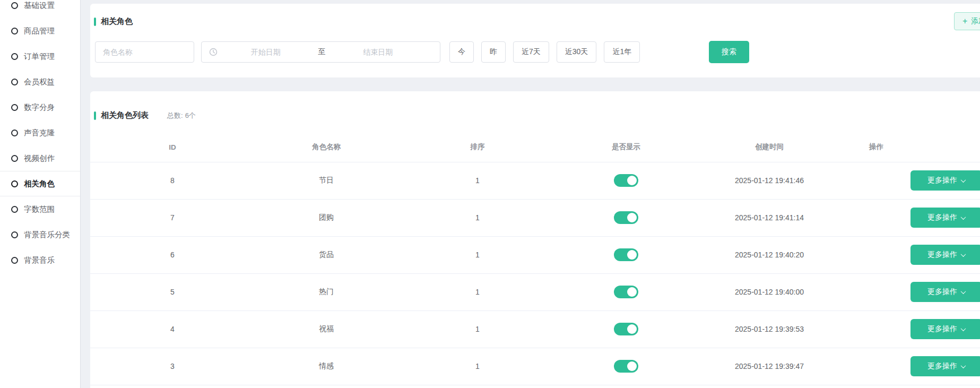  I want to click on cell-id: 7, so click(172, 218).